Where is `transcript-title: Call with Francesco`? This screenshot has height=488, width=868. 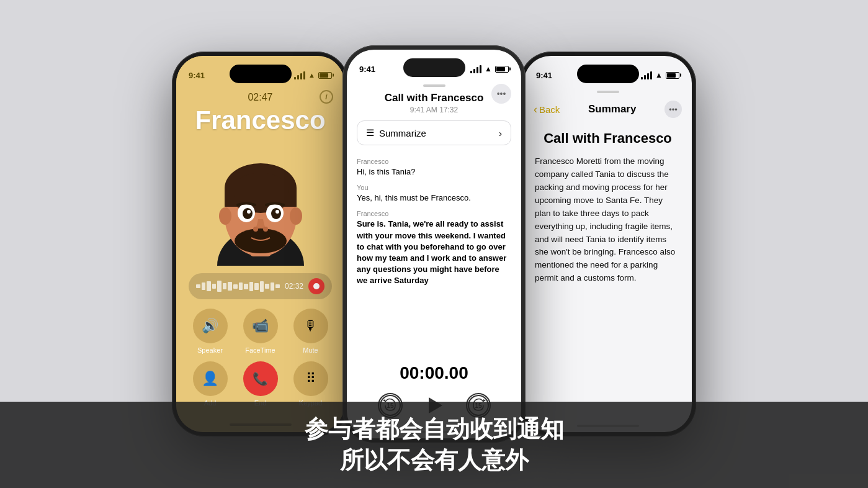 transcript-title: Call with Francesco is located at coordinates (434, 98).